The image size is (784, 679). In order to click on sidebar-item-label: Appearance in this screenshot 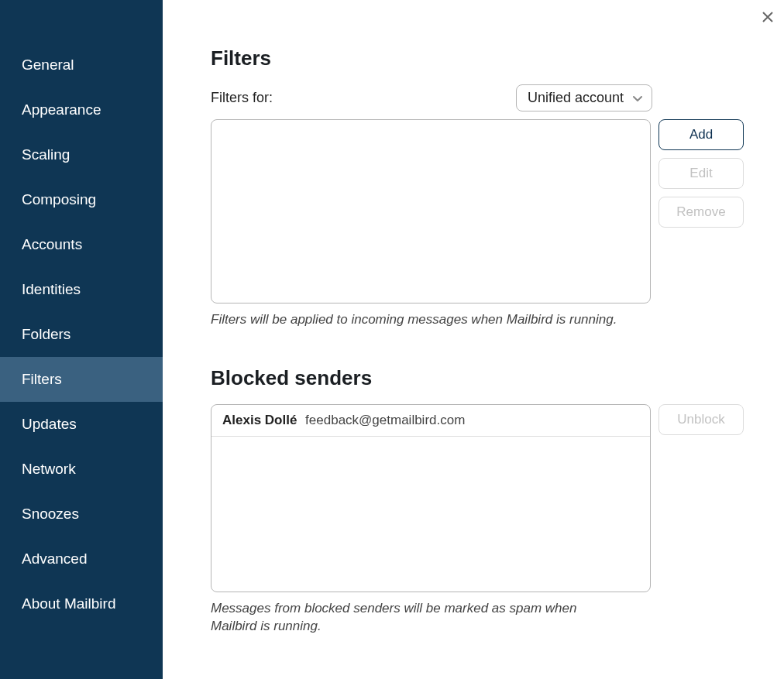, I will do `click(61, 110)`.